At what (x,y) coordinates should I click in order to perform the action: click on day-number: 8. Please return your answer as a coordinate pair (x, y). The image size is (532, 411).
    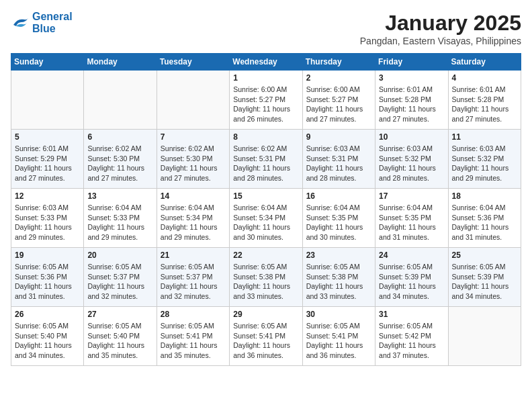
    Looking at the image, I should click on (266, 137).